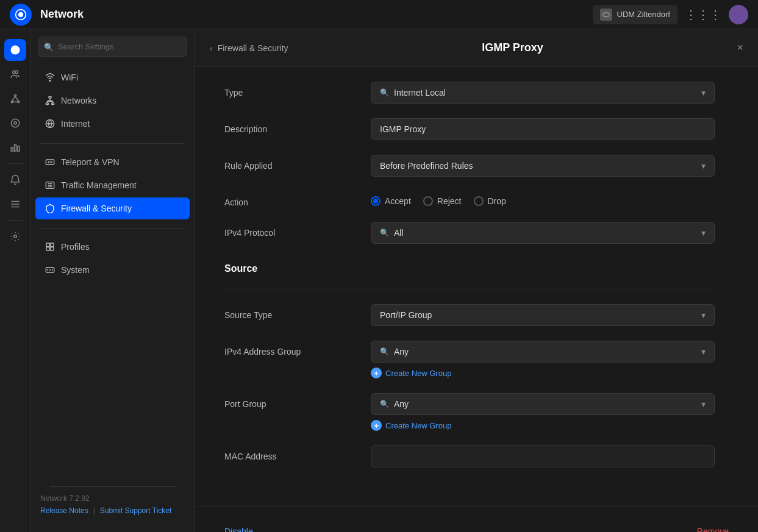  What do you see at coordinates (112, 46) in the screenshot?
I see `search-input` at bounding box center [112, 46].